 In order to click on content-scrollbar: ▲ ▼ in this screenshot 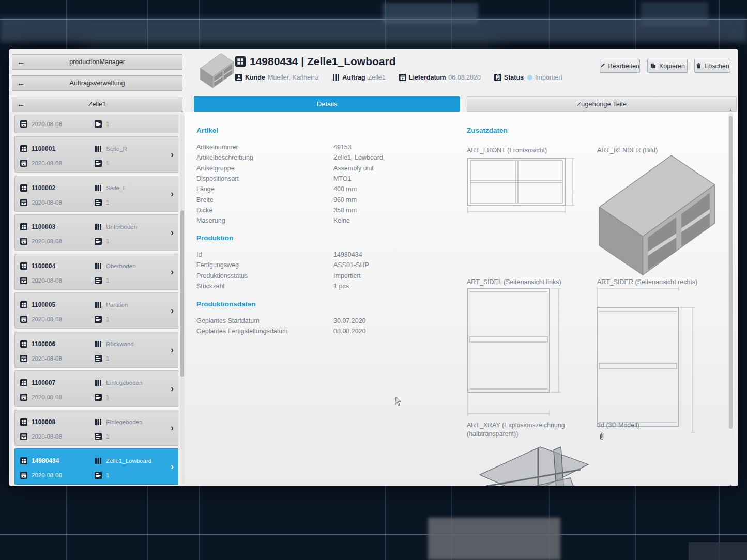, I will do `click(731, 298)`.